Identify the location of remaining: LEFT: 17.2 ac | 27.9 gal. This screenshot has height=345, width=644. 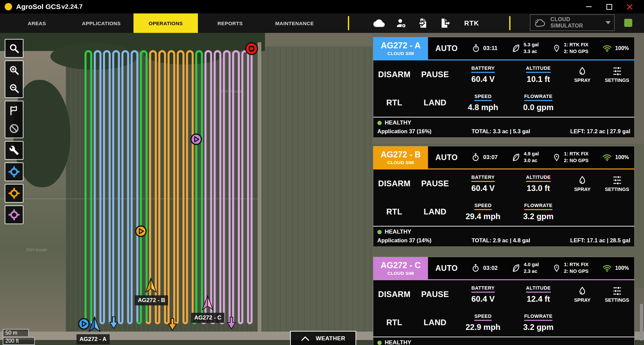
(600, 132).